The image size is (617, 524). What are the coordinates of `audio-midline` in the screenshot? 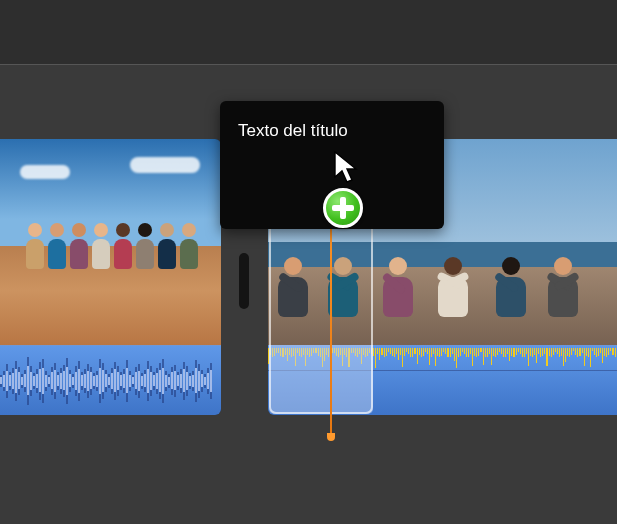 It's located at (442, 370).